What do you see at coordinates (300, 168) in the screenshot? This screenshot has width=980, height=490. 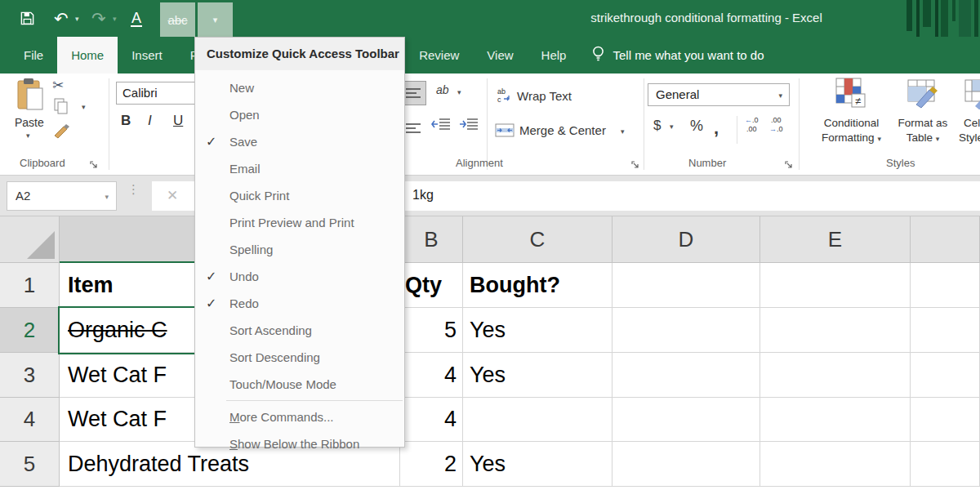 I see `menu-item-email: Email` at bounding box center [300, 168].